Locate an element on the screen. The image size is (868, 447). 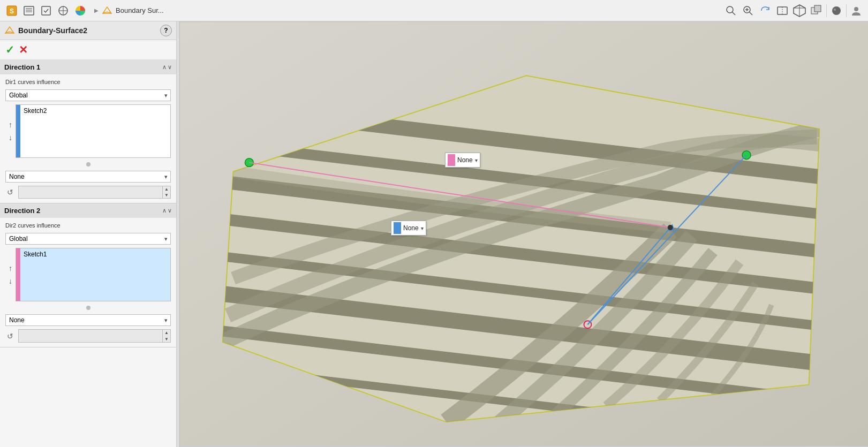
toolbar-icon-color is located at coordinates (80, 11).